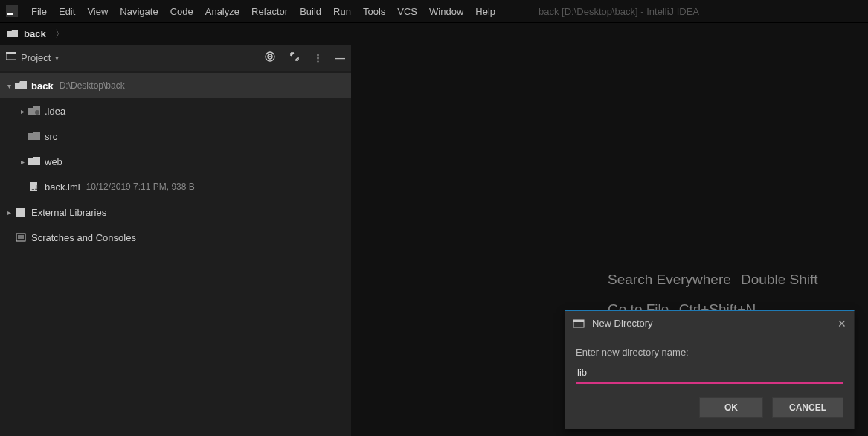 The image size is (868, 436). I want to click on target-icon, so click(270, 58).